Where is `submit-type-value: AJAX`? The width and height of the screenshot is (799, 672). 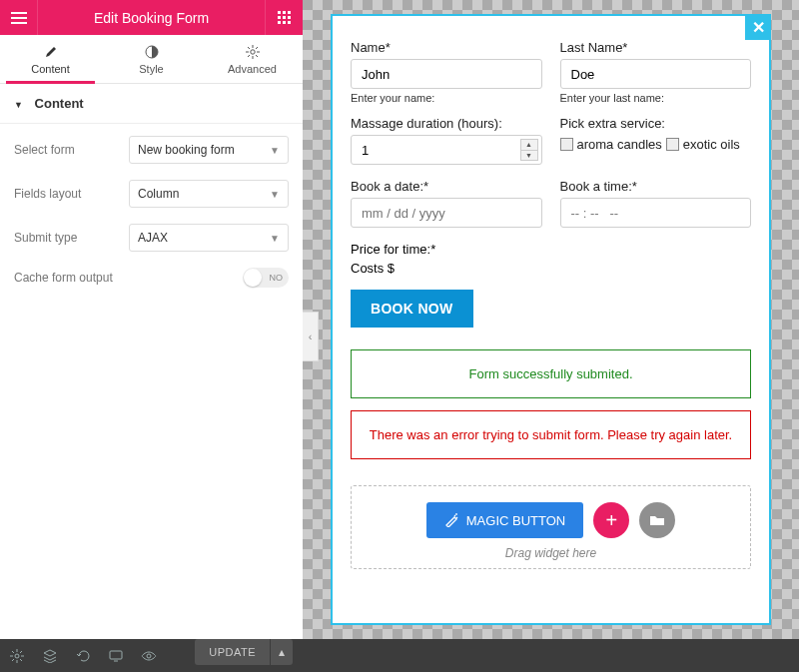 submit-type-value: AJAX is located at coordinates (153, 238).